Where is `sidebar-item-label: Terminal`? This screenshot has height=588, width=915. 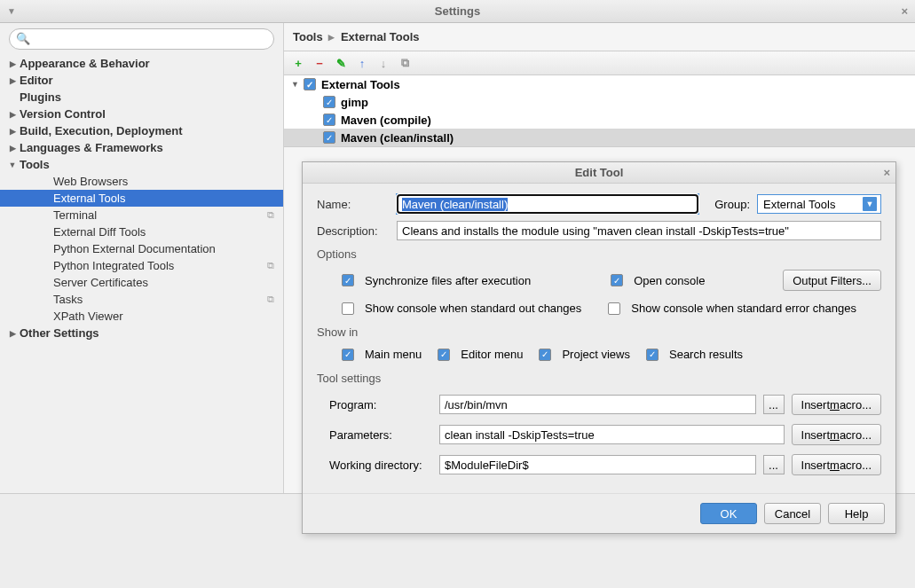
sidebar-item-label: Terminal is located at coordinates (75, 215).